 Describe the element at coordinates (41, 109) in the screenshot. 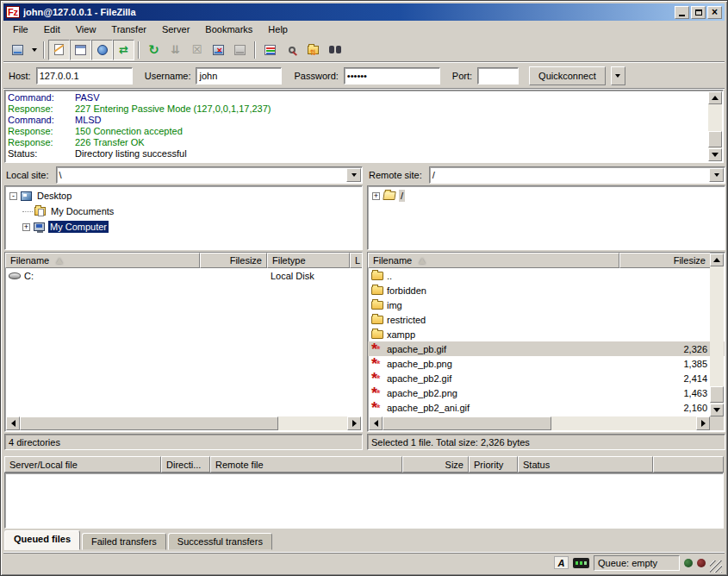

I see `log-line-label: Response:` at that location.